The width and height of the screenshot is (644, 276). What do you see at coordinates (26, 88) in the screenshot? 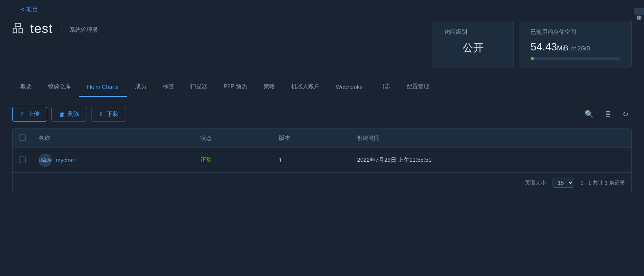
I see `tab-overview: 概要` at bounding box center [26, 88].